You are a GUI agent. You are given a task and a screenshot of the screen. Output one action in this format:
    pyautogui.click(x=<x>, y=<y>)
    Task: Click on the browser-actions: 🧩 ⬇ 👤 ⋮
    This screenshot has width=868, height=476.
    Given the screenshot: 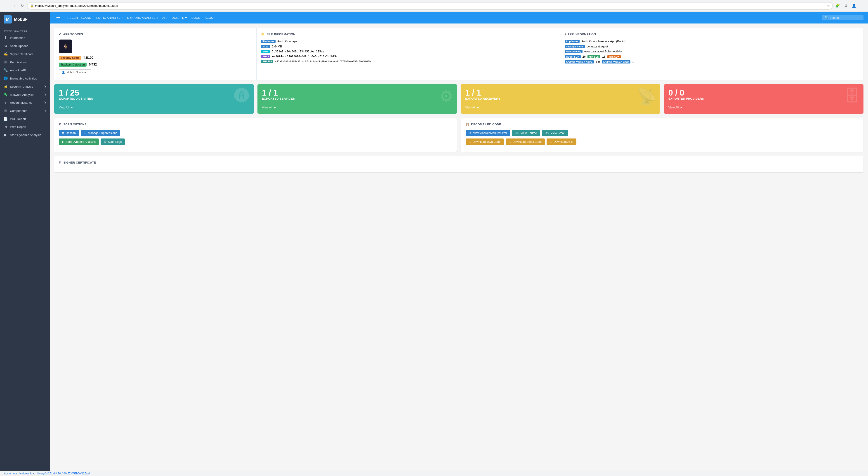 What is the action you would take?
    pyautogui.click(x=850, y=6)
    